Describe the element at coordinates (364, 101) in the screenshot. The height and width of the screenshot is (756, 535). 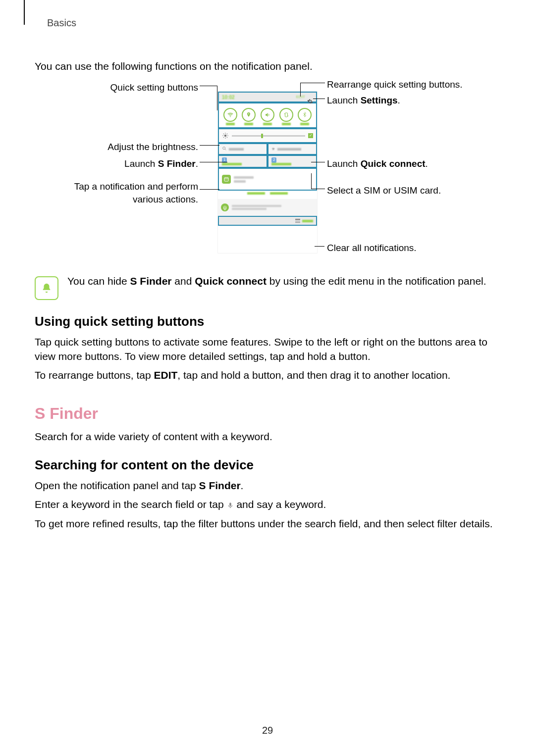
I see `callout-settings: Launch Settings.` at that location.